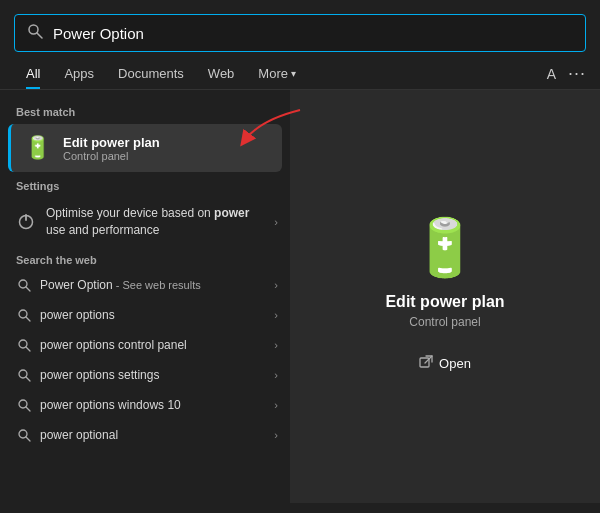  Describe the element at coordinates (145, 315) in the screenshot. I see `web-item-2: power options ›` at that location.